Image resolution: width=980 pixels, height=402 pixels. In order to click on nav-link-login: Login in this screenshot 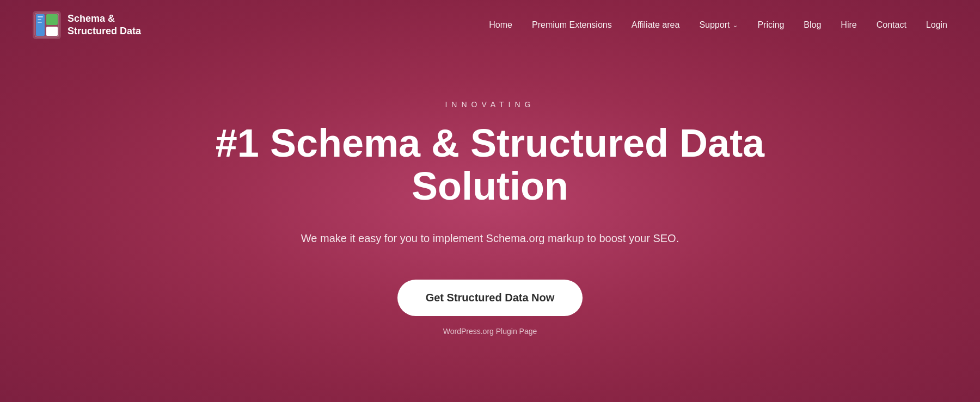, I will do `click(936, 25)`.